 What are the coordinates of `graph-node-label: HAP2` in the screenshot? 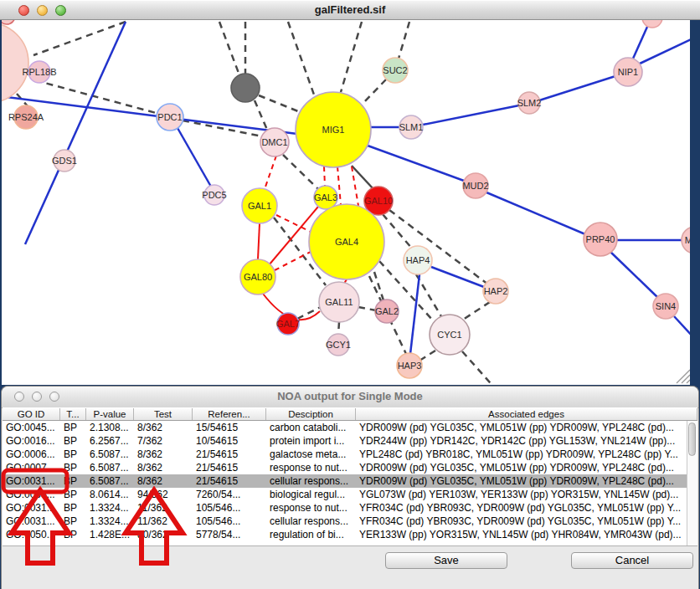 It's located at (496, 291).